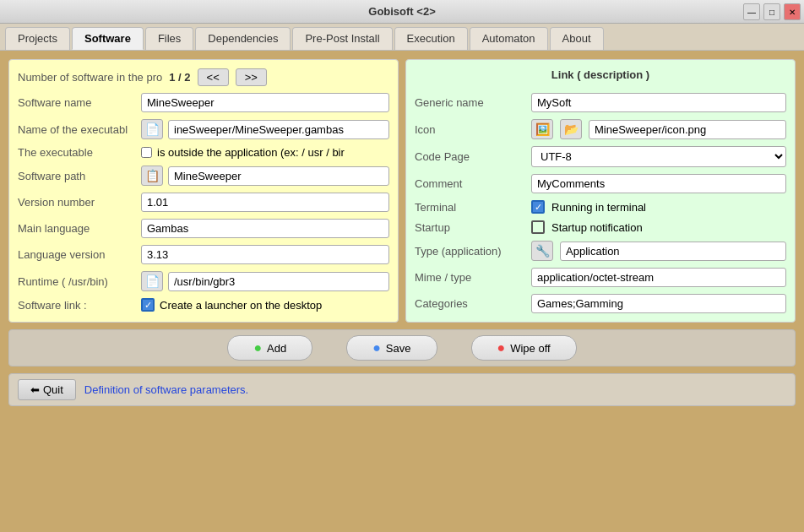  I want to click on terminal-checkbox: ✓, so click(538, 207).